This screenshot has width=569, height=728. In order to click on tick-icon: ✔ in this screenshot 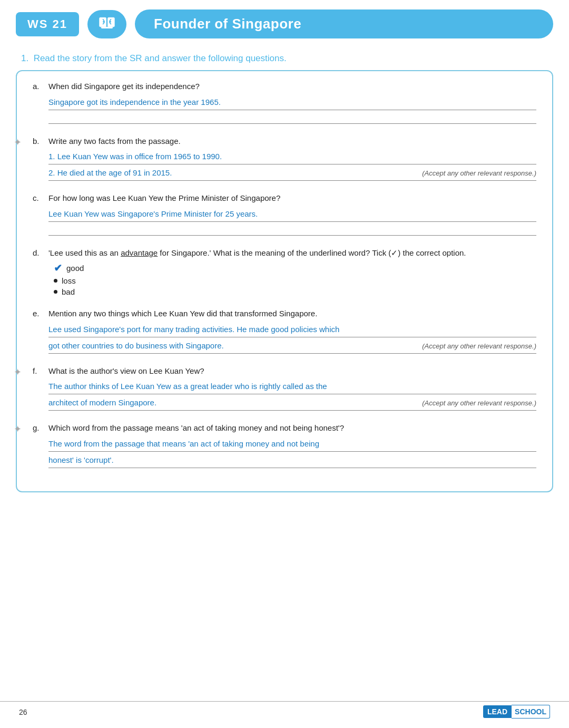, I will do `click(58, 268)`.